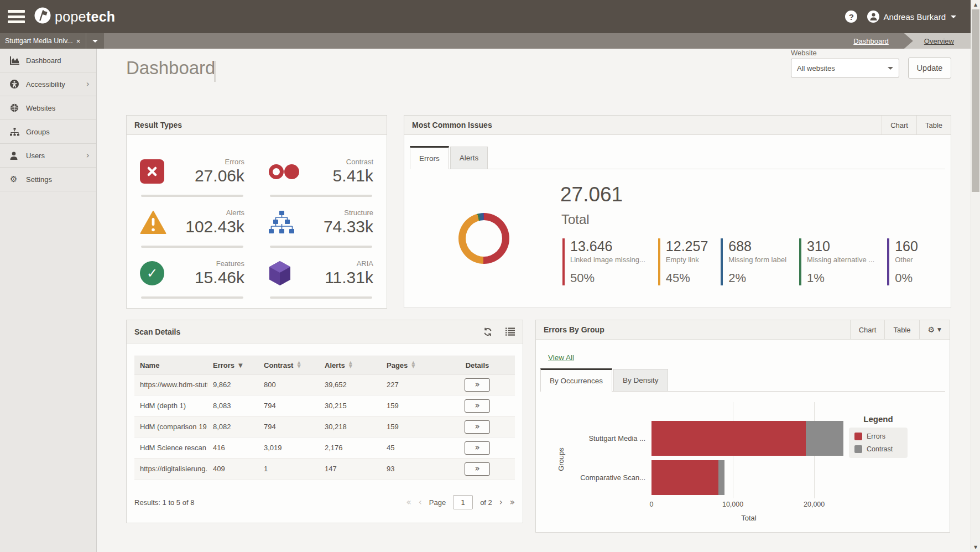  What do you see at coordinates (912, 41) in the screenshot?
I see `breadcrumb: Dashboard Overview` at bounding box center [912, 41].